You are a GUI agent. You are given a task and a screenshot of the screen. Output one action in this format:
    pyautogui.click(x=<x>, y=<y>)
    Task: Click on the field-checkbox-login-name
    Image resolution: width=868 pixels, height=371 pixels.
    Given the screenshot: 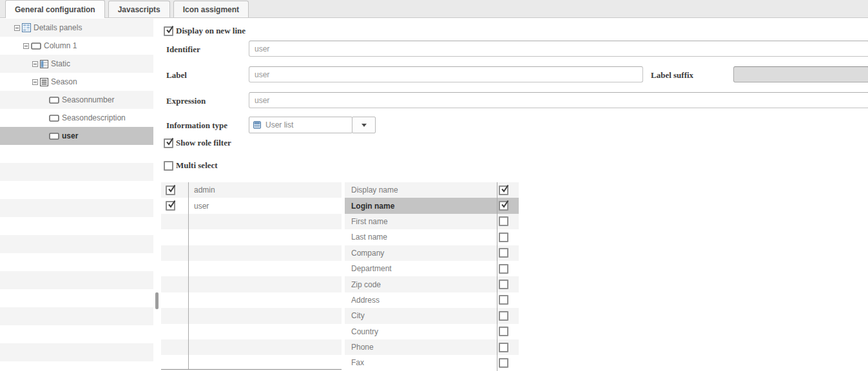 What is the action you would take?
    pyautogui.click(x=504, y=206)
    